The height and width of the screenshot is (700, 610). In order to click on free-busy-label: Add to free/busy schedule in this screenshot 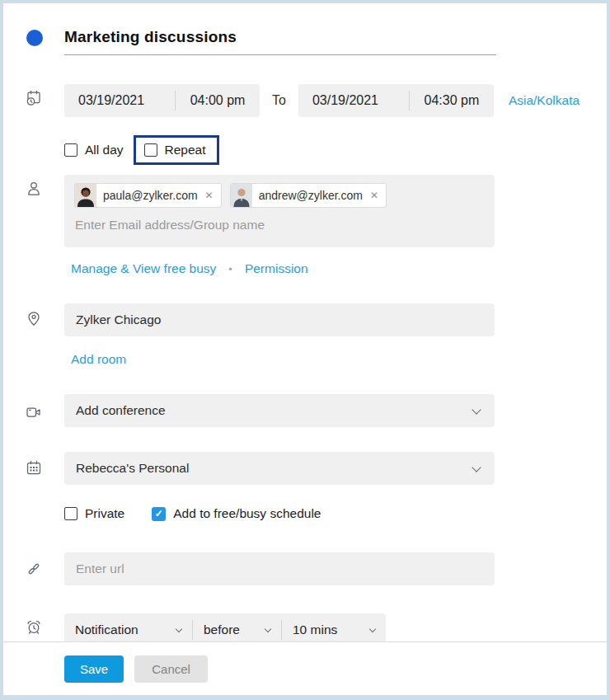, I will do `click(247, 514)`.